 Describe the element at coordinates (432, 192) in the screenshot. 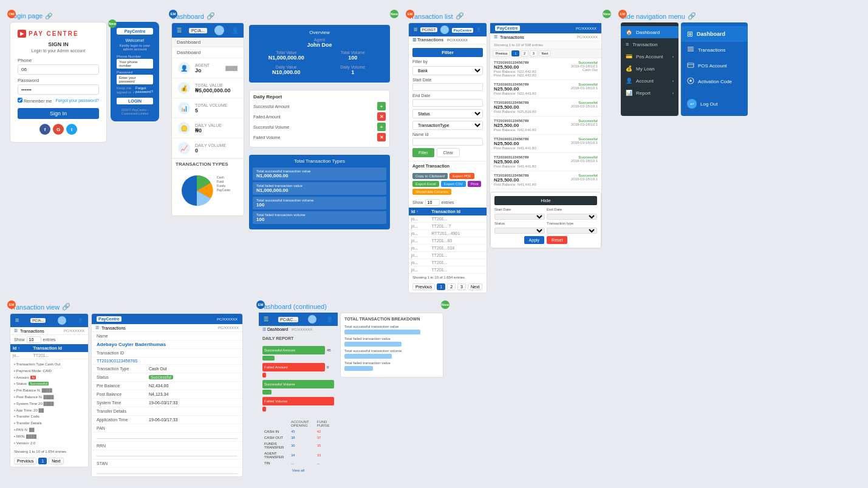

I see `show-hide-btn: Show/Hide Columns` at that location.